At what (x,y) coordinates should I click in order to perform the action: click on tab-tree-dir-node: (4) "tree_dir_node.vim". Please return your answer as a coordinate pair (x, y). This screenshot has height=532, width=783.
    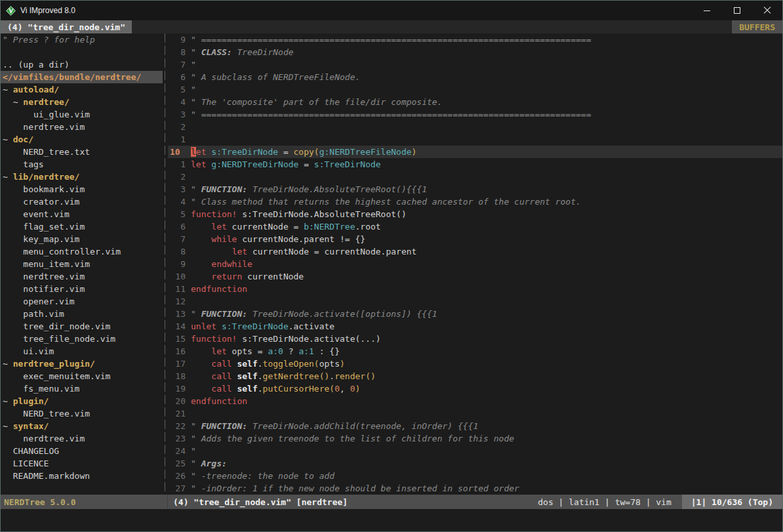
    Looking at the image, I should click on (66, 27).